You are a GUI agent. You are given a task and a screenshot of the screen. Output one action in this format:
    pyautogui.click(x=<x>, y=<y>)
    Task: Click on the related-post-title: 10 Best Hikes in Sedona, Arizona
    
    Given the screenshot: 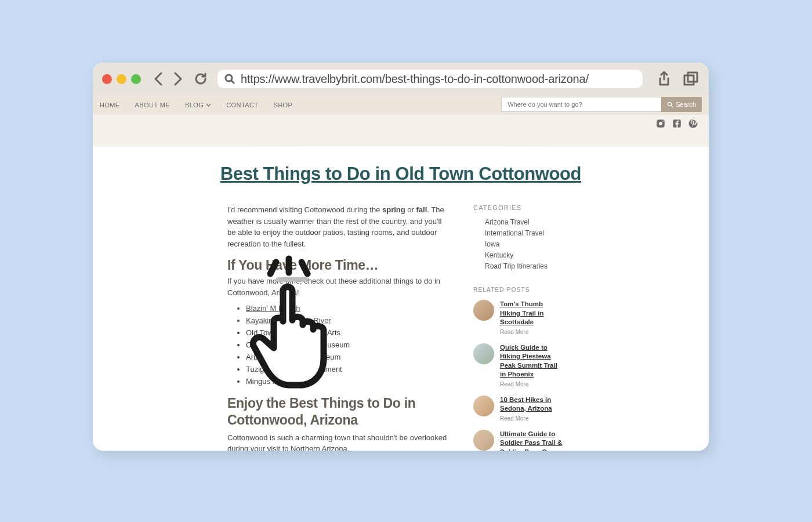 What is the action you would take?
    pyautogui.click(x=532, y=405)
    